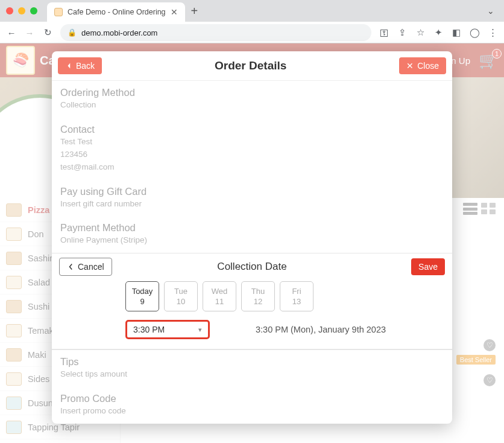 The width and height of the screenshot is (504, 443). I want to click on window-close-icon, so click(10, 11).